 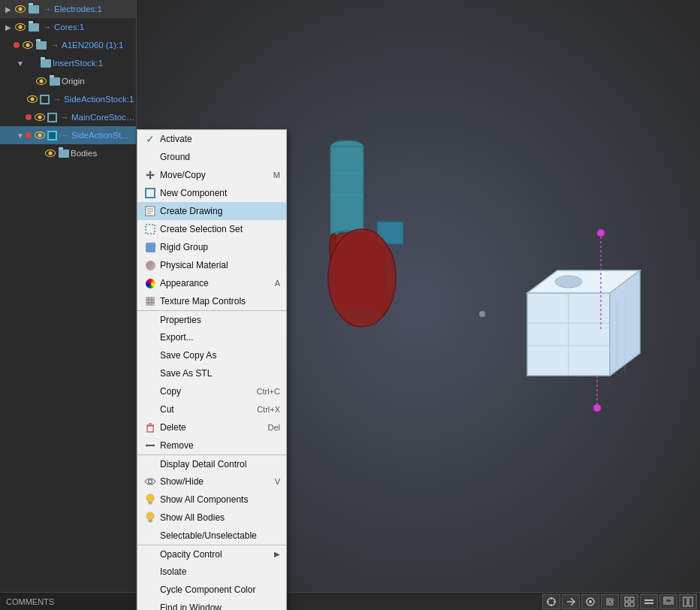 What do you see at coordinates (68, 45) in the screenshot?
I see `tree-item-a1en2060: ▶ → A1EN2060 (1):1` at bounding box center [68, 45].